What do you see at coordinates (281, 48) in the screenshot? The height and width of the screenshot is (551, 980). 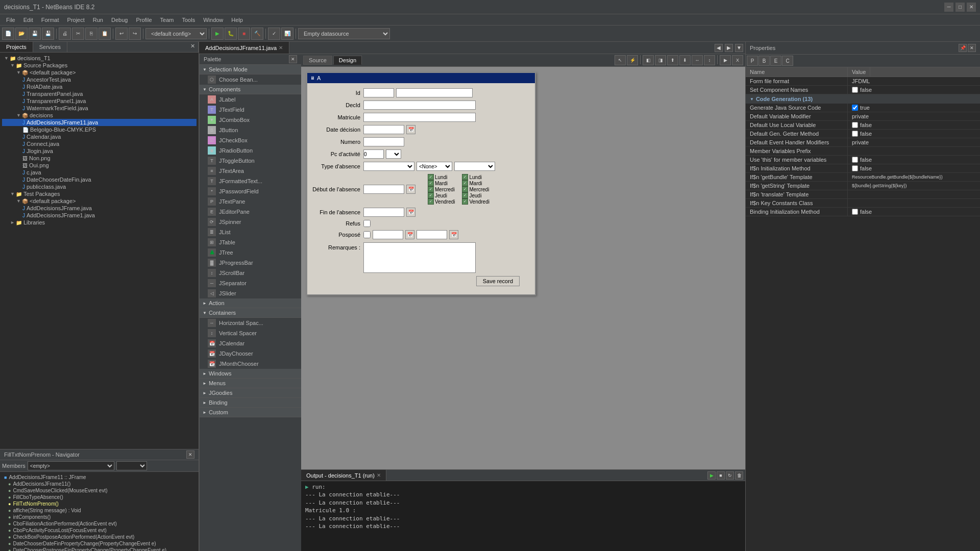 I see `tab-close-icon: ✕` at bounding box center [281, 48].